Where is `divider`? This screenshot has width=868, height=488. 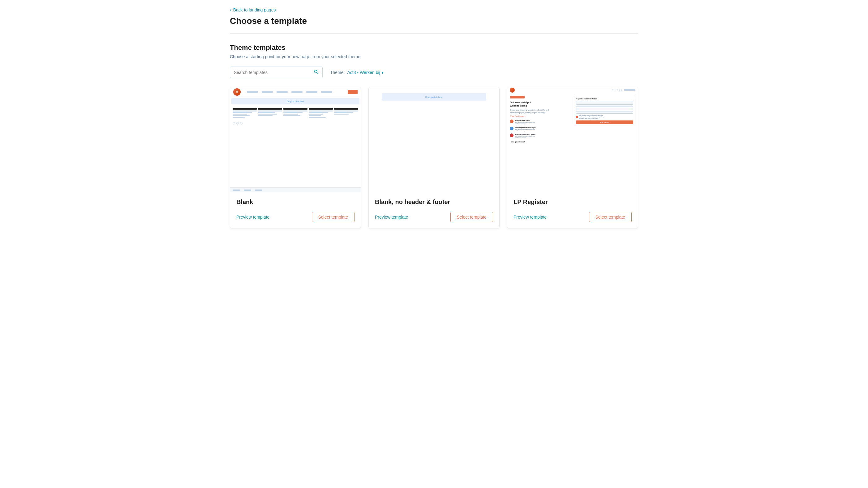 divider is located at coordinates (434, 34).